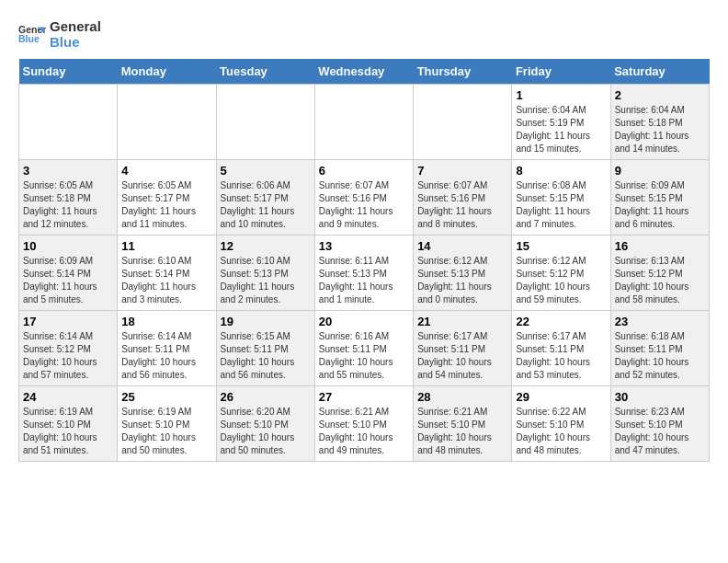 The height and width of the screenshot is (563, 728). What do you see at coordinates (364, 424) in the screenshot?
I see `week-row-5: 24Sunrise: 6:19 AM Sunset: 5:10 PM Dayli…` at bounding box center [364, 424].